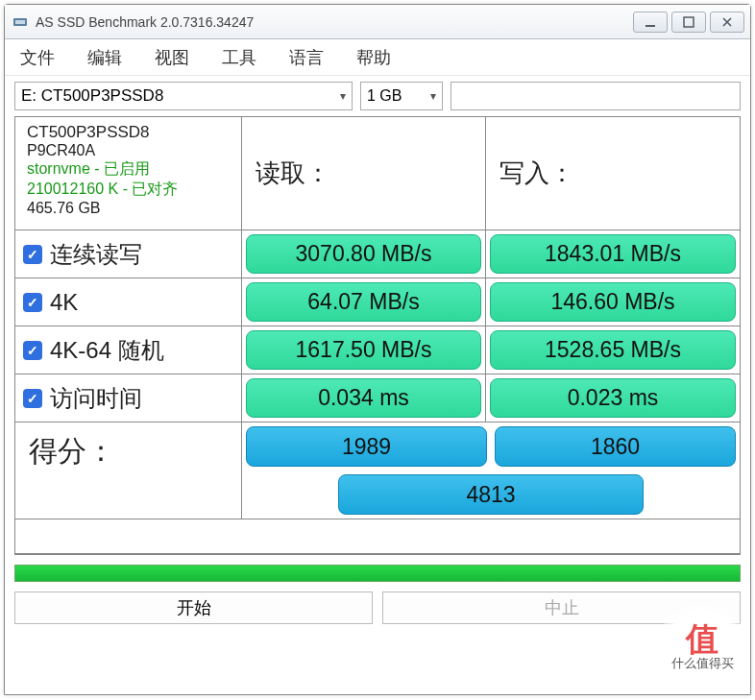 This screenshot has width=755, height=700. Describe the element at coordinates (491, 495) in the screenshot. I see `score-total: 4813` at that location.